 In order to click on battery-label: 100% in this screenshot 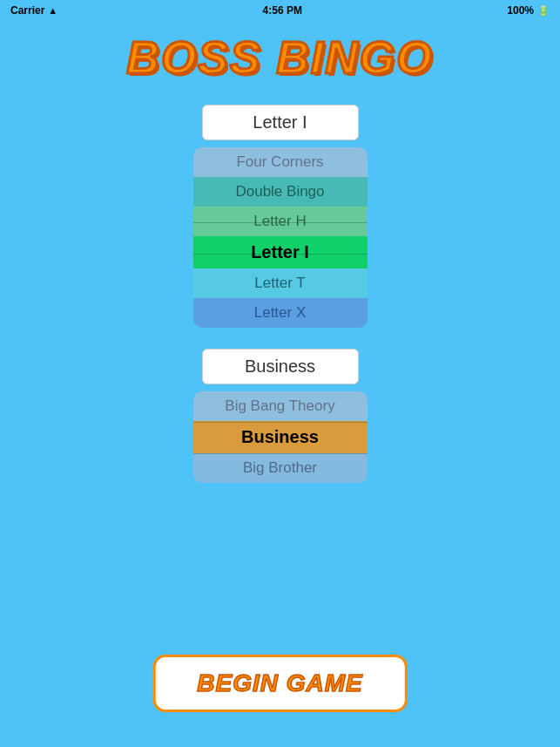, I will do `click(521, 10)`.